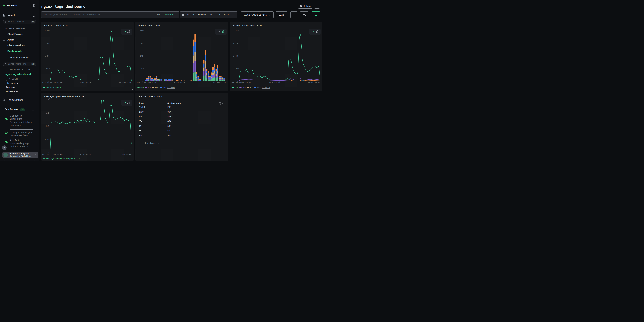 This screenshot has width=644, height=322. What do you see at coordinates (248, 26) in the screenshot?
I see `svg-text: Status codes over time` at bounding box center [248, 26].